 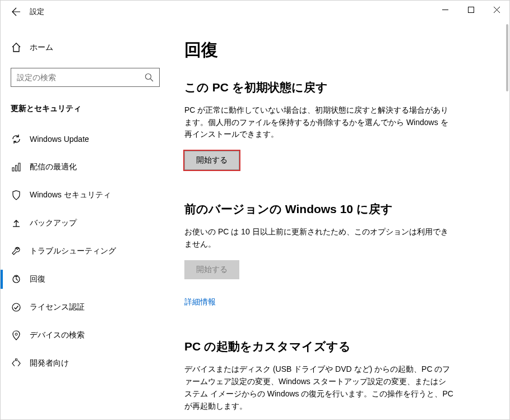 What do you see at coordinates (85, 251) in the screenshot?
I see `sidebar-item-troubleshoot: トラブルシューティング` at bounding box center [85, 251].